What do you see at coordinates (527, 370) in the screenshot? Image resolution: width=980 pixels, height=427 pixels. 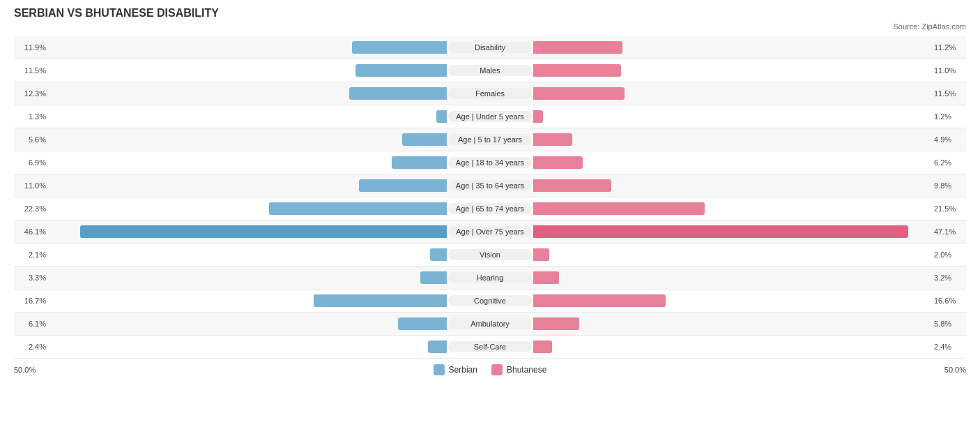 I see `bhutanese-legend-label: Bhutanese` at bounding box center [527, 370].